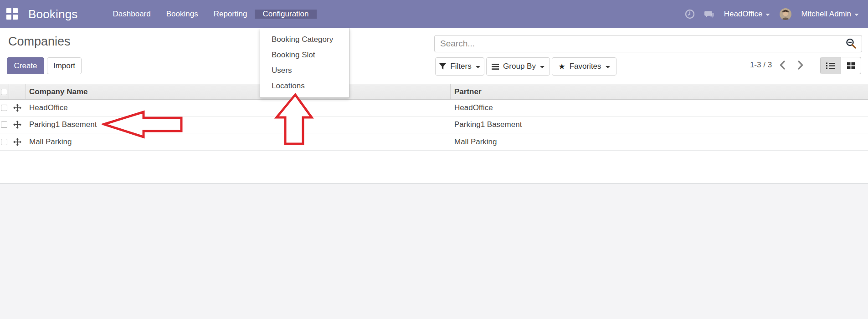 This screenshot has height=319, width=868. What do you see at coordinates (461, 66) in the screenshot?
I see `filters-label: Filters` at bounding box center [461, 66].